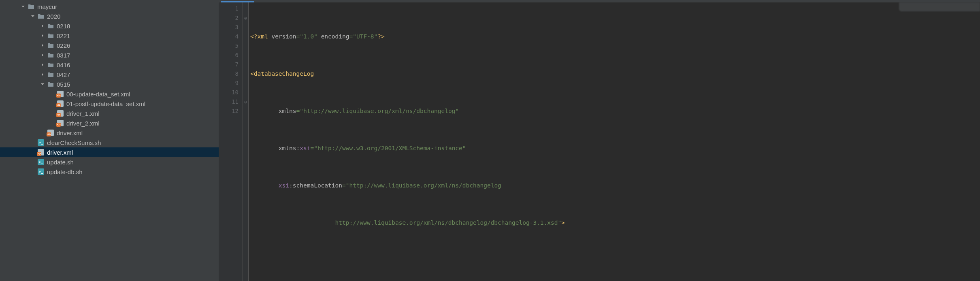  Describe the element at coordinates (228, 36) in the screenshot. I see `line-number: 4` at that location.